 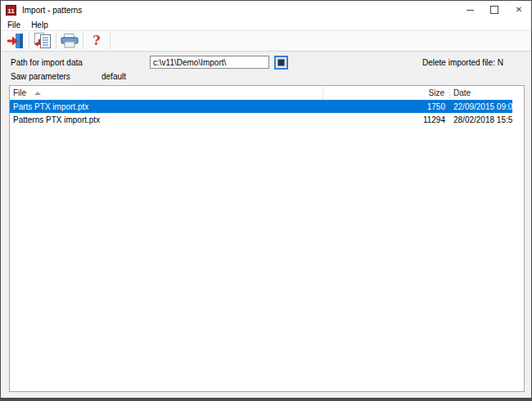 What do you see at coordinates (97, 41) in the screenshot?
I see `help-icon: ?` at bounding box center [97, 41].